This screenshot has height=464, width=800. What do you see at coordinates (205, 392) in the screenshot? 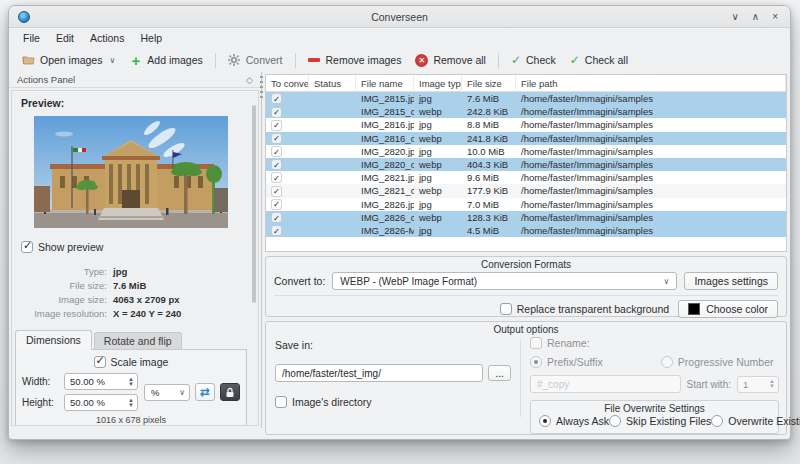
I see `sync-dimensions-button: ⇄` at bounding box center [205, 392].